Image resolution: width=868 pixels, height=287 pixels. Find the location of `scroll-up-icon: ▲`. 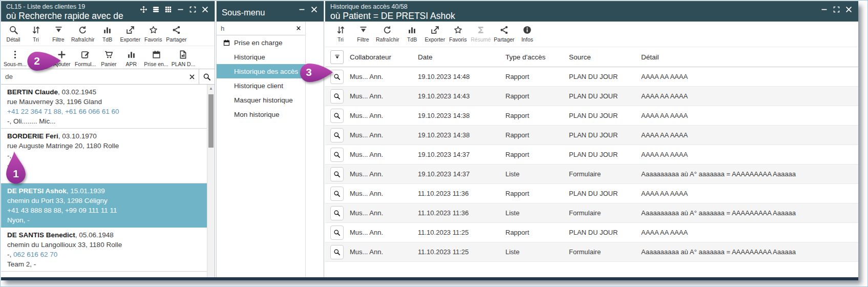

scroll-up-icon: ▲ is located at coordinates (211, 88).